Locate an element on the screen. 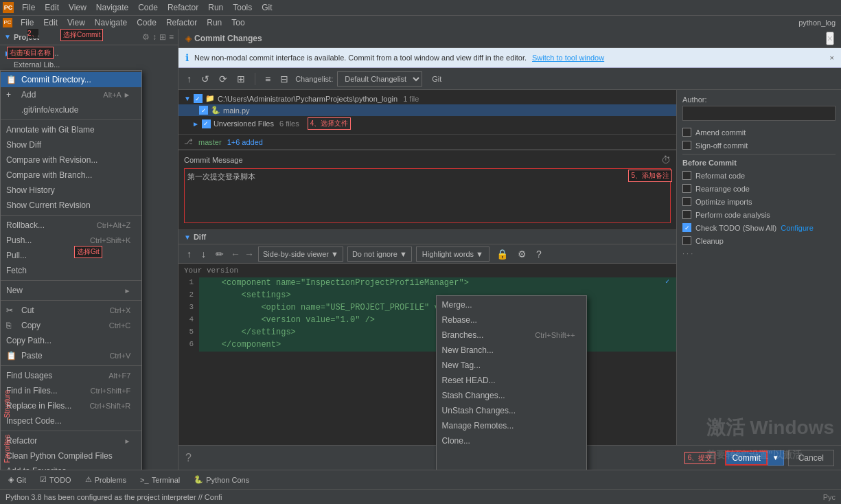  menu-edit: Edit is located at coordinates (52, 8).